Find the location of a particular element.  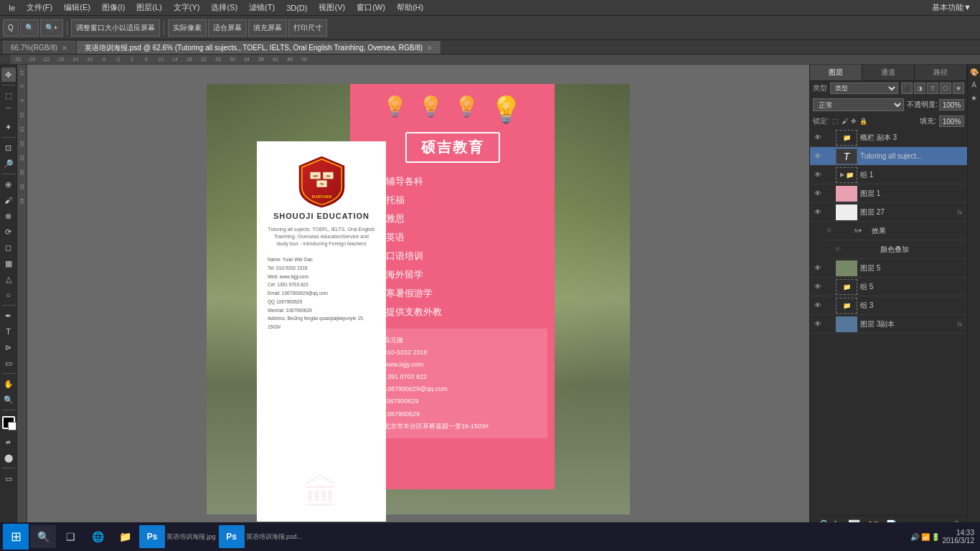

lock-all-btn: 🔒 is located at coordinates (864, 121).